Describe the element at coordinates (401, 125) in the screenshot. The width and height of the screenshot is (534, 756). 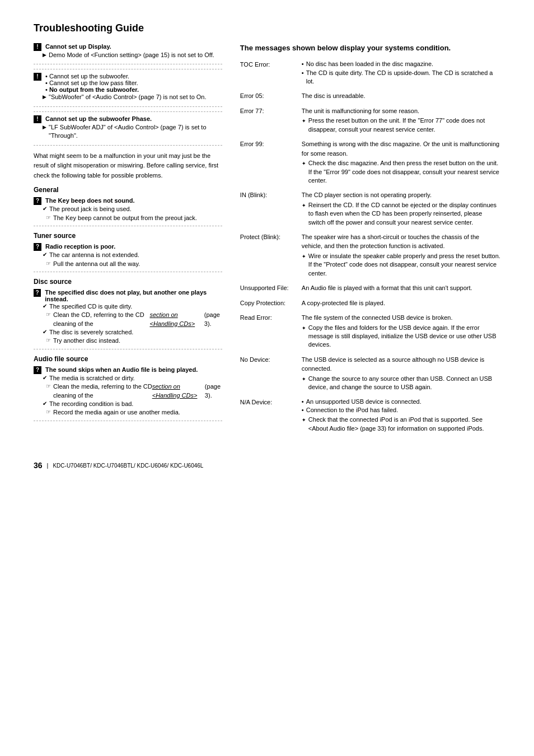
I see `error77-fix: Press the reset button on the unit. If t…` at that location.